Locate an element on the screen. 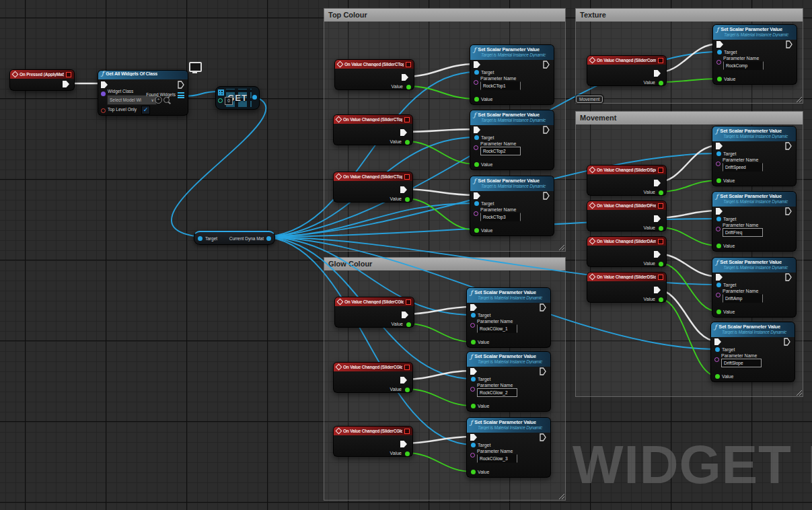 The image size is (812, 510). event-node-header: On Value Changed (SliderCTop3) is located at coordinates (373, 176).